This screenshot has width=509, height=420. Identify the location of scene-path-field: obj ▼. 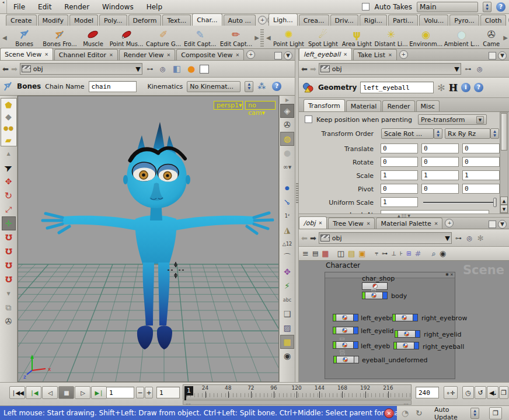
(81, 69).